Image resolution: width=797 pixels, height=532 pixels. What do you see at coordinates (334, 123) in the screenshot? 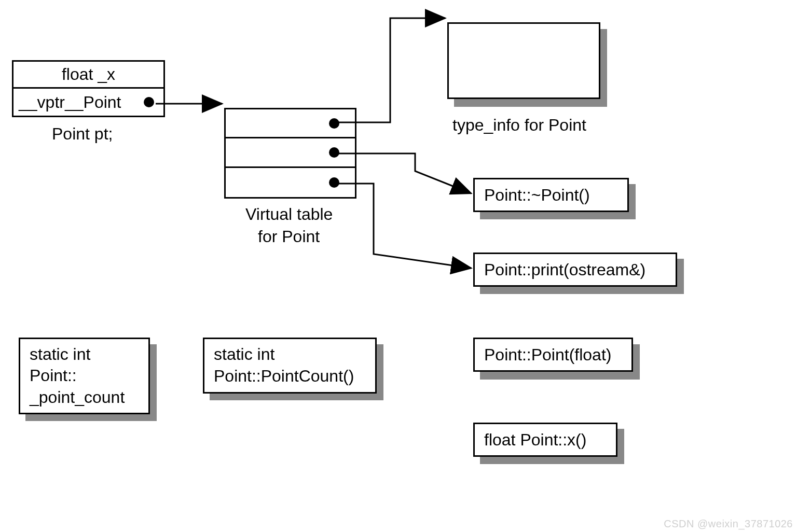
I see `vtable-dot0-icon` at bounding box center [334, 123].